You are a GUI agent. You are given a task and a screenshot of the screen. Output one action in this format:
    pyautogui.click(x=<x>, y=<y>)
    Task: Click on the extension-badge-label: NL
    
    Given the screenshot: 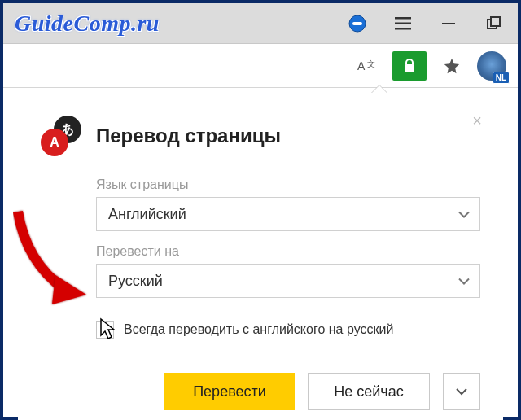 What is the action you would take?
    pyautogui.click(x=501, y=78)
    